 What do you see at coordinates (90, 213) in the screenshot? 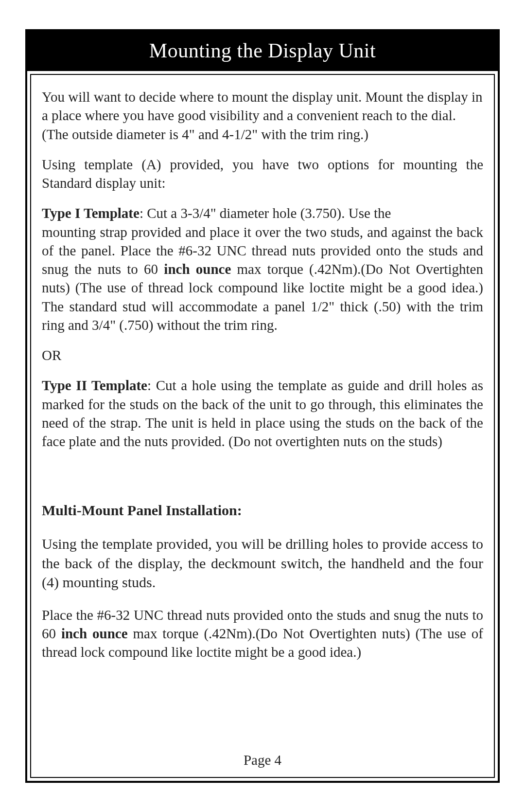
I see `type1-label: Type I Template` at bounding box center [90, 213].